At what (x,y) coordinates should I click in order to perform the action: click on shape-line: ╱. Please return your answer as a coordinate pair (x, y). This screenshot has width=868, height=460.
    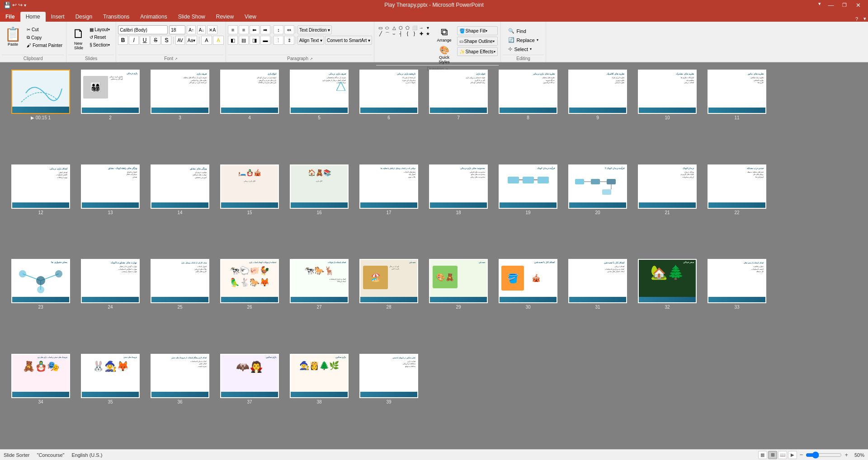
    Looking at the image, I should click on (381, 34).